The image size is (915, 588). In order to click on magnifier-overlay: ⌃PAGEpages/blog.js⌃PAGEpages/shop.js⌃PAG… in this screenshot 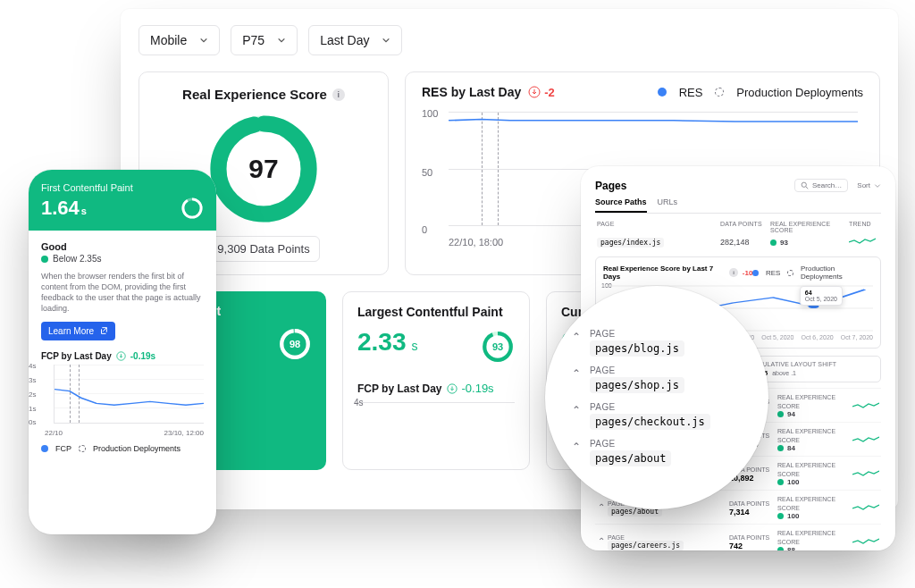, I will do `click(657, 398)`.